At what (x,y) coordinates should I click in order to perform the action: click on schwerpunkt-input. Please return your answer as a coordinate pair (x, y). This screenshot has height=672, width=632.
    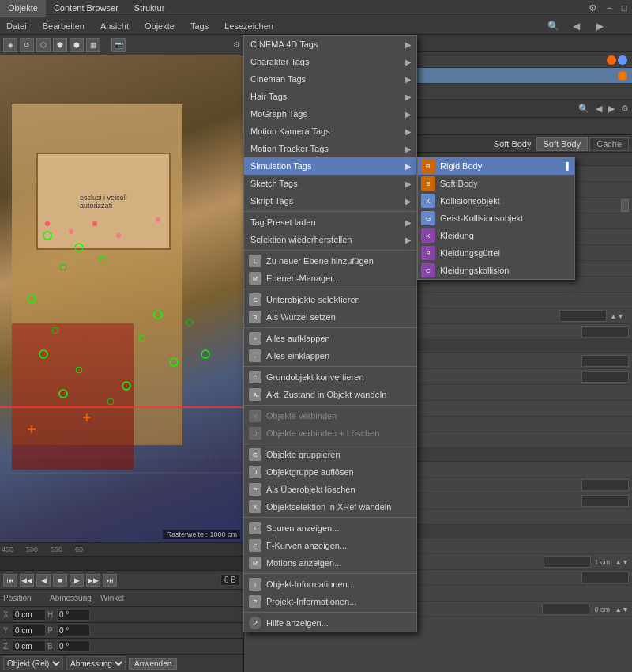
    Looking at the image, I should click on (566, 609).